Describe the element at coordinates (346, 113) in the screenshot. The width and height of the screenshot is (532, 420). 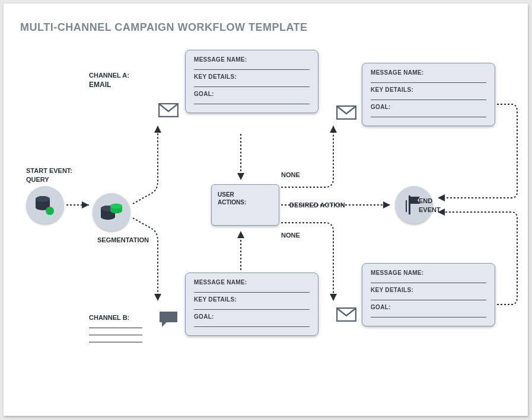
I see `envelope-icon-c` at that location.